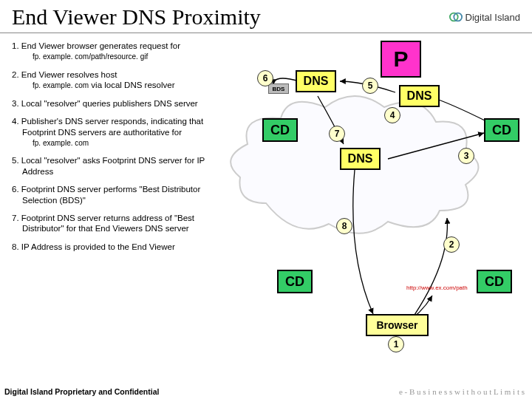 This screenshot has height=399, width=532. Describe the element at coordinates (114, 132) in the screenshot. I see `step-4: 4. Publisher's DNS server responds, indi…` at that location.